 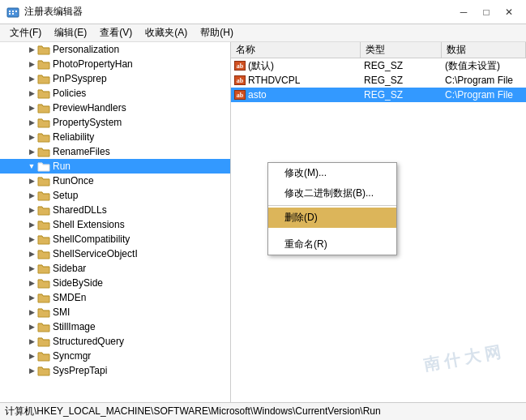 I want to click on table-header: 名称 类型 数据, so click(x=378, y=50).